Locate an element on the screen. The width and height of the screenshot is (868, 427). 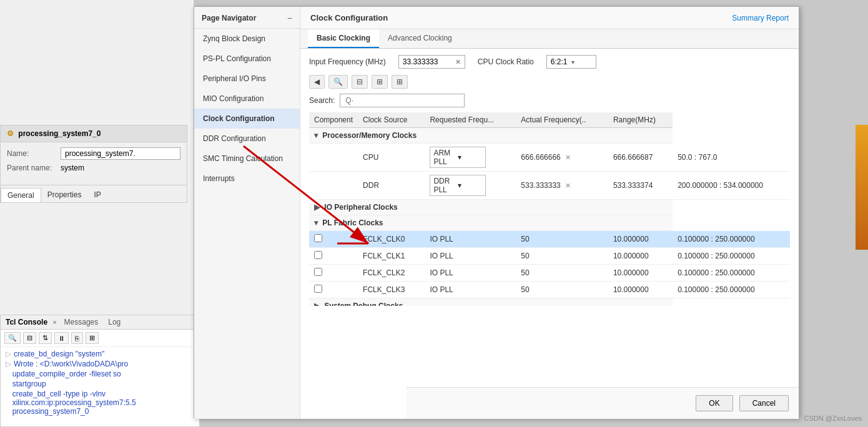
ddr-requested: 533.333333 ✕ is located at coordinates (562, 186).